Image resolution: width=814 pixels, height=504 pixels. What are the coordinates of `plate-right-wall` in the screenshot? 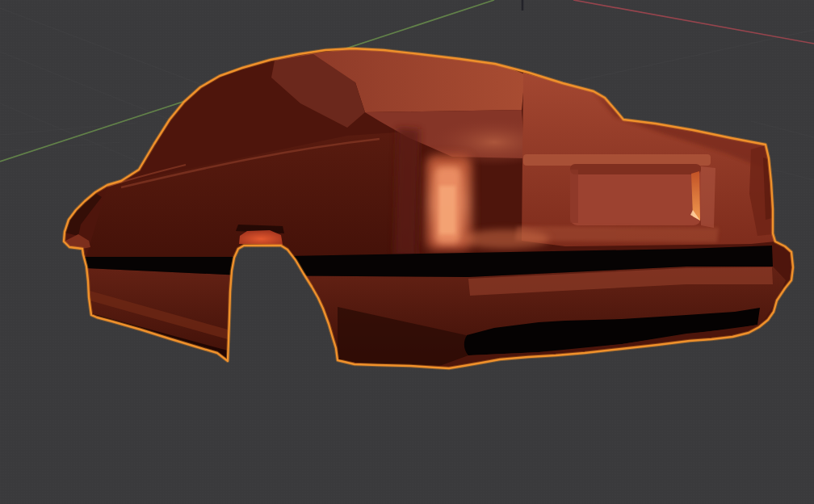 It's located at (708, 197).